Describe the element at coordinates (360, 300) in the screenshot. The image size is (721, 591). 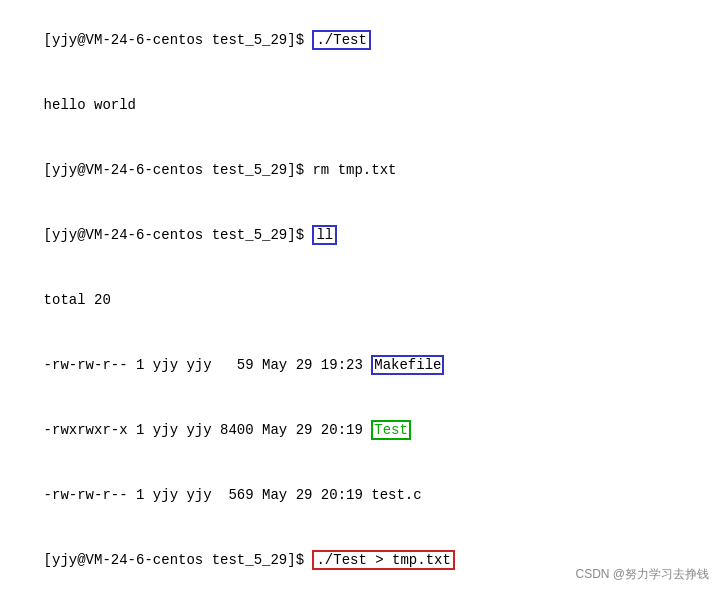
I see `line-5: total 20` at that location.